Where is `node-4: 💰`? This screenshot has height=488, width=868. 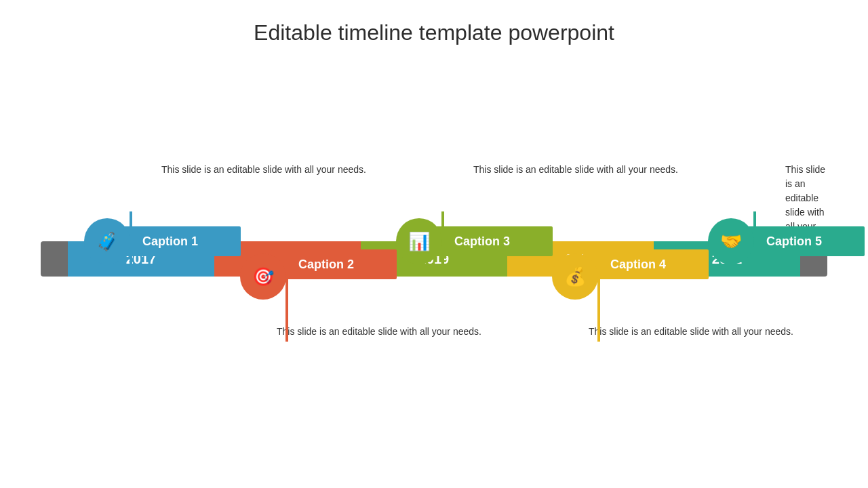 node-4: 💰 is located at coordinates (575, 277).